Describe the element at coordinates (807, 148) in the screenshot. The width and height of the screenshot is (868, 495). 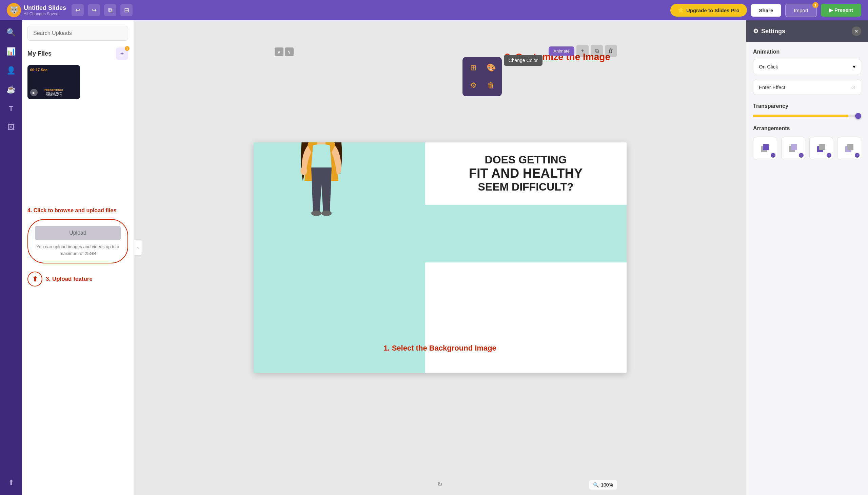
I see `arrangements-grid: + + +` at that location.